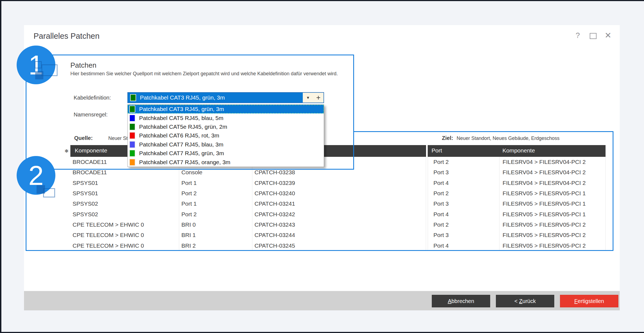 This screenshot has height=333, width=644. Describe the element at coordinates (125, 172) in the screenshot. I see `table-cell: BROCADE11` at that location.